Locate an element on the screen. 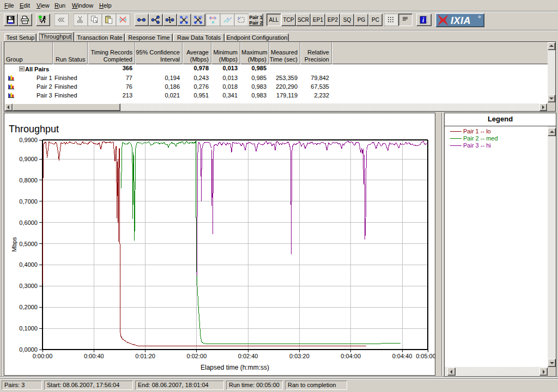  svg-text: 0,1000 is located at coordinates (28, 328).